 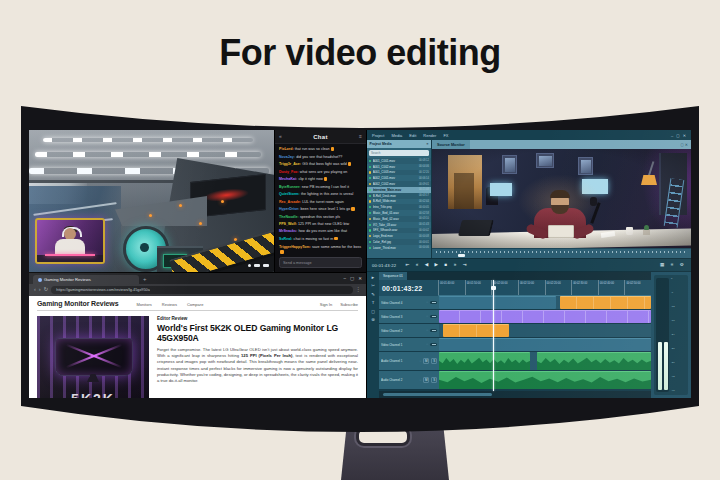 I want to click on chat-users-icon: ≡, so click(x=360, y=136).